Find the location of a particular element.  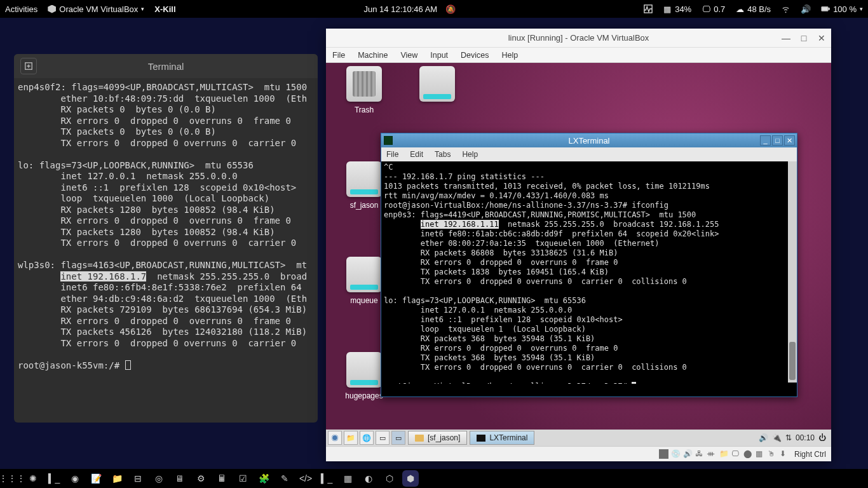

battery-icon is located at coordinates (825, 9).